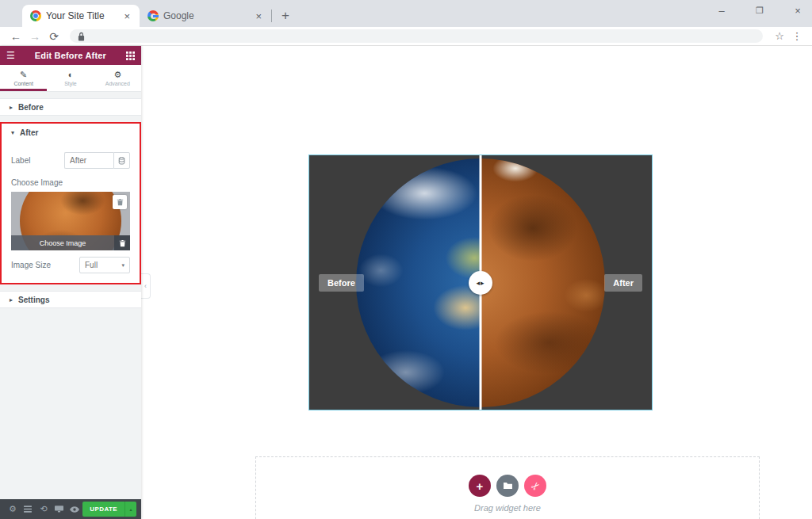 Image resolution: width=812 pixels, height=519 pixels. I want to click on browser-menu-icon: ⋮, so click(797, 36).